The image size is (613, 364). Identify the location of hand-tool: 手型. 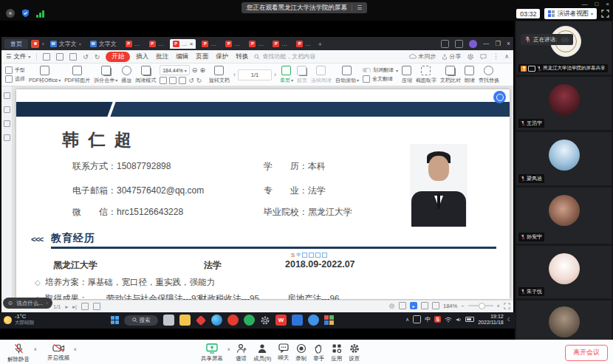
(15, 70).